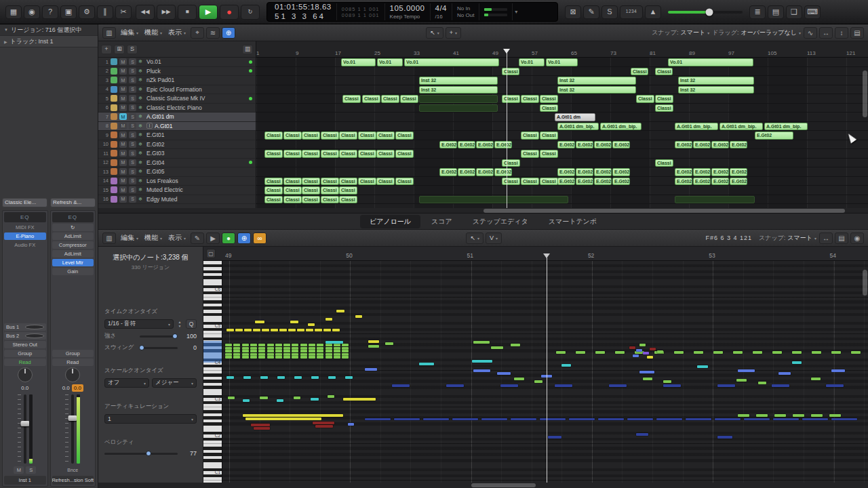  I want to click on notes-icon: ❑, so click(794, 12).